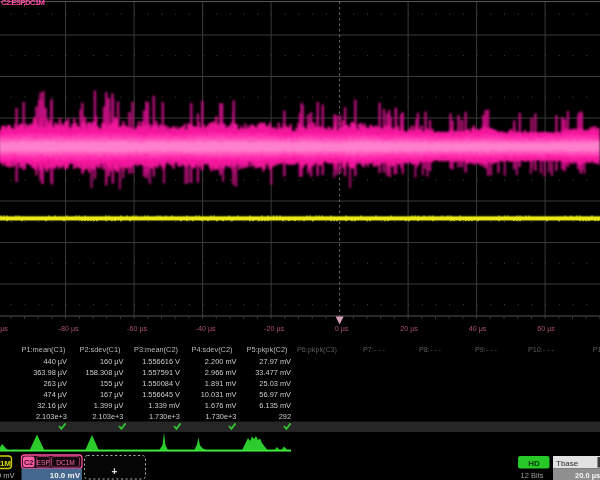 The height and width of the screenshot is (480, 600). What do you see at coordinates (55, 362) in the screenshot?
I see `svg-text: 440 µV` at bounding box center [55, 362].